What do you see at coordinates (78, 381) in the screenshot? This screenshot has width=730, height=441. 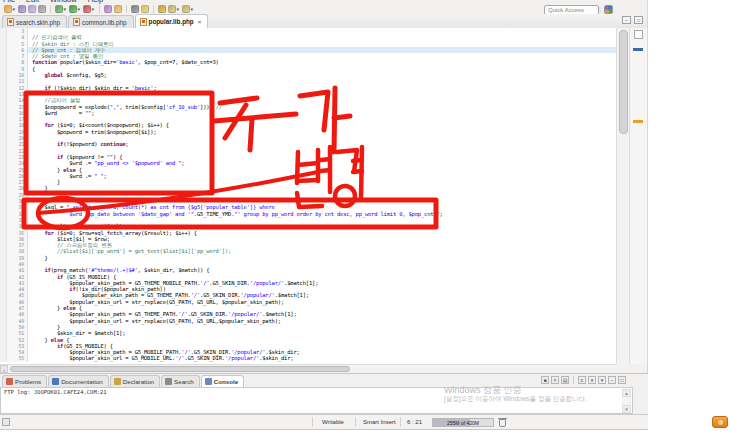 I see `panel-tab-documentation: Documentation` at bounding box center [78, 381].